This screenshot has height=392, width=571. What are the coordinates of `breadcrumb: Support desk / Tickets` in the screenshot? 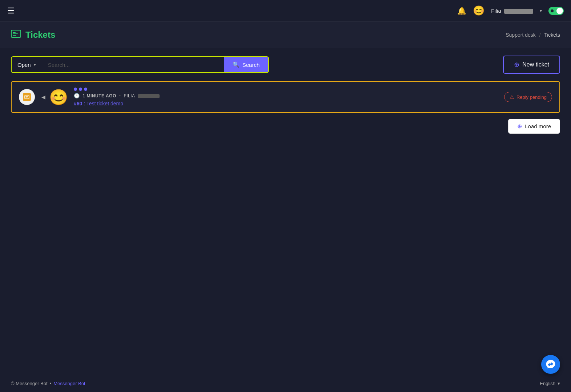 It's located at (533, 35).